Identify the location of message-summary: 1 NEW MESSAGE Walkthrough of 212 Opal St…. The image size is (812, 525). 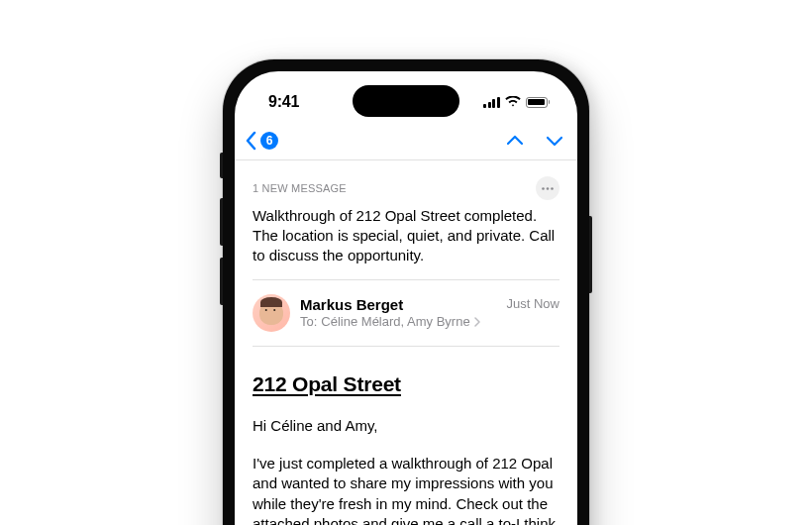
(406, 220).